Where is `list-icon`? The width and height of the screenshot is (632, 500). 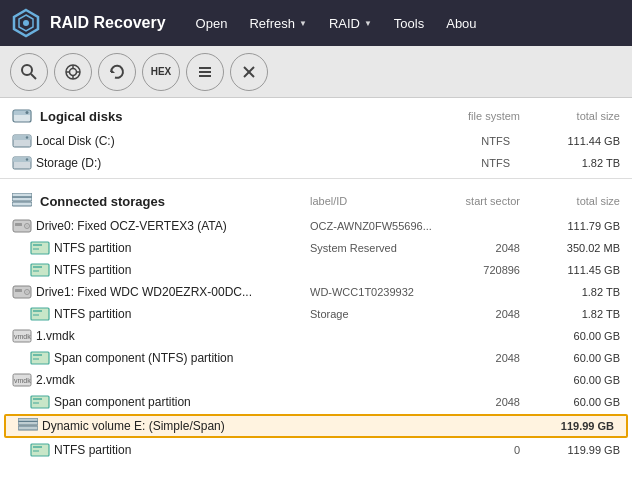 list-icon is located at coordinates (205, 72).